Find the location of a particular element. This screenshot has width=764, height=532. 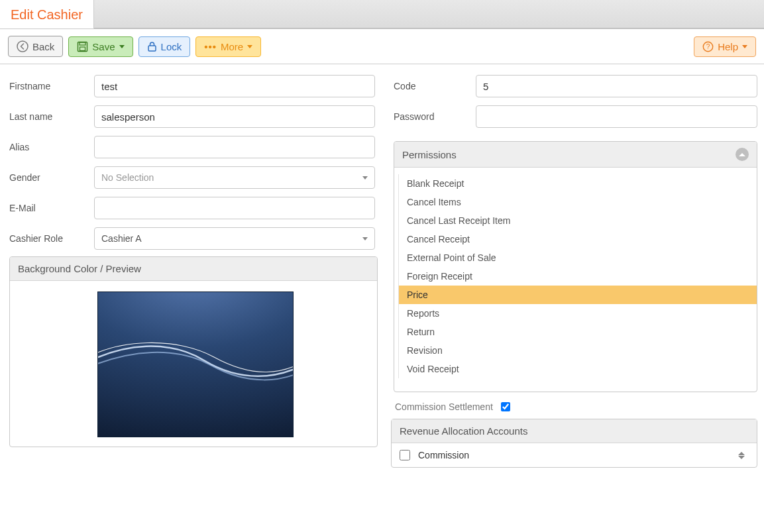

permission-item: Cancel Receipt is located at coordinates (578, 239).